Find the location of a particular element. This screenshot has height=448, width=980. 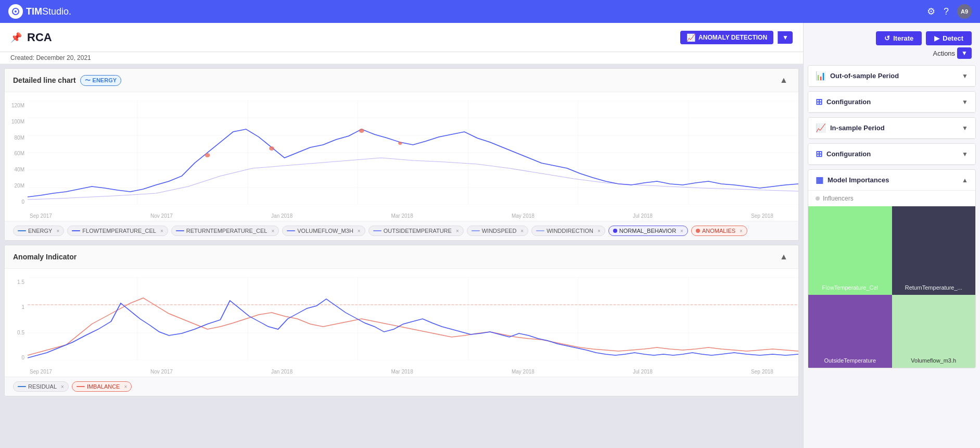

config-oos-title: ⊞ Configuration is located at coordinates (843, 102).